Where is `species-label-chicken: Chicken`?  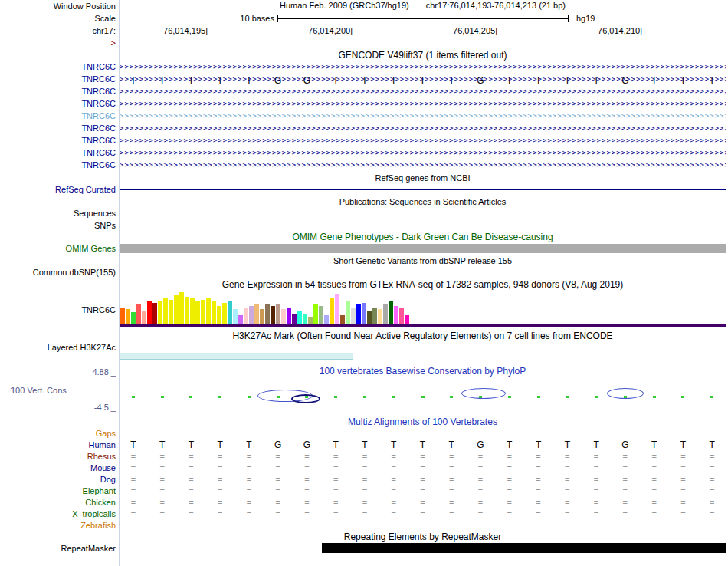
species-label-chicken: Chicken is located at coordinates (58, 503).